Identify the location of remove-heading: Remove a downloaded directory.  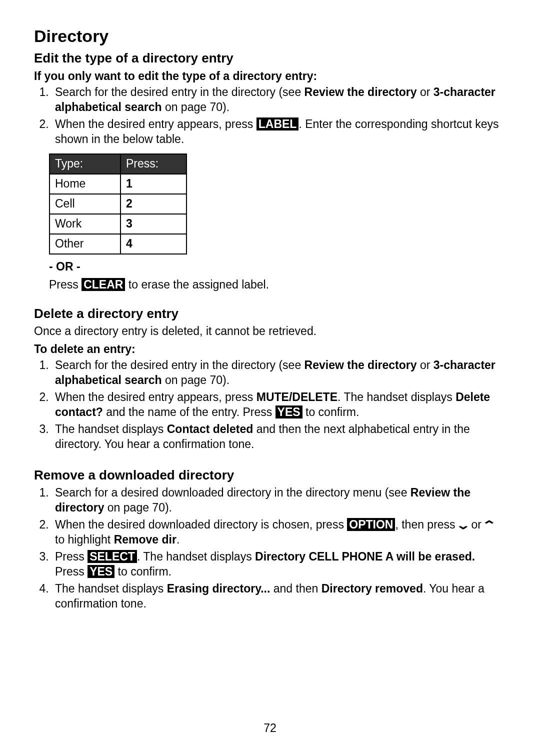
(270, 476).